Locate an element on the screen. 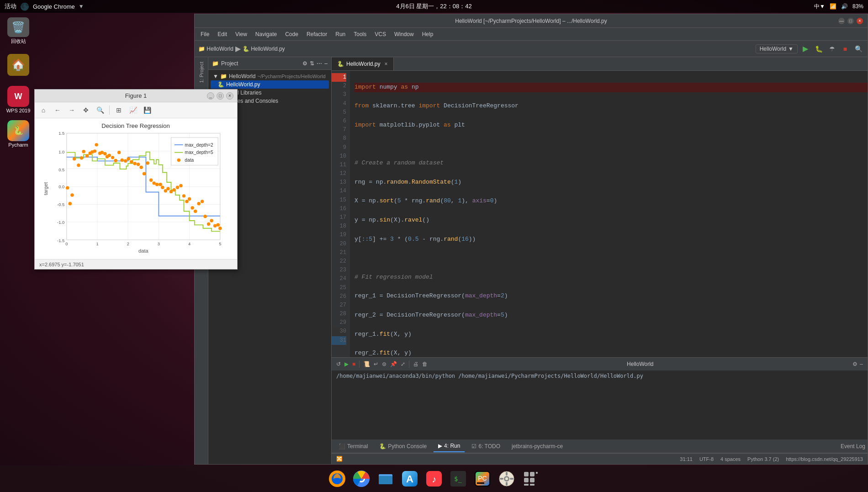 This screenshot has height=492, width=868. project-settings-icon: ⚙ is located at coordinates (305, 63).